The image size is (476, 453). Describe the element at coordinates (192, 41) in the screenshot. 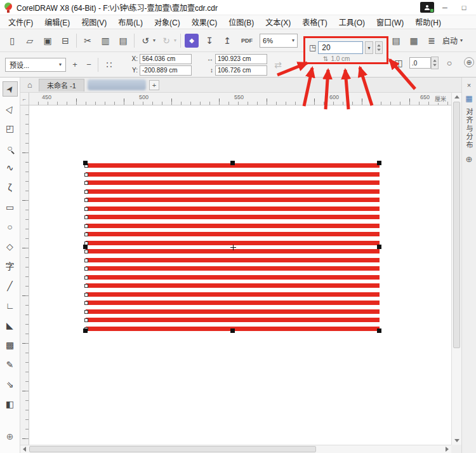

I see `toolbar-welcome-screen-button: ◆` at that location.